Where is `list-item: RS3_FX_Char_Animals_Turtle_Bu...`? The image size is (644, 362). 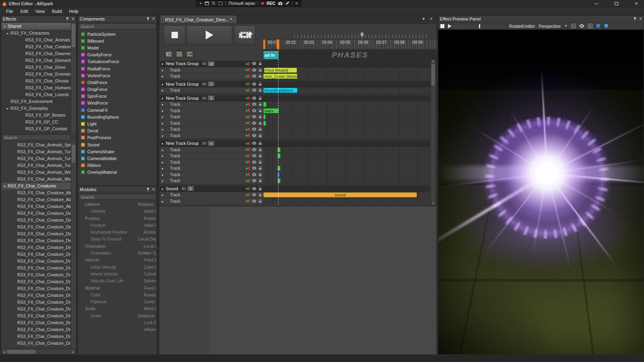 list-item: RS3_FX_Char_Animals_Turtle_Bu... is located at coordinates (36, 166).